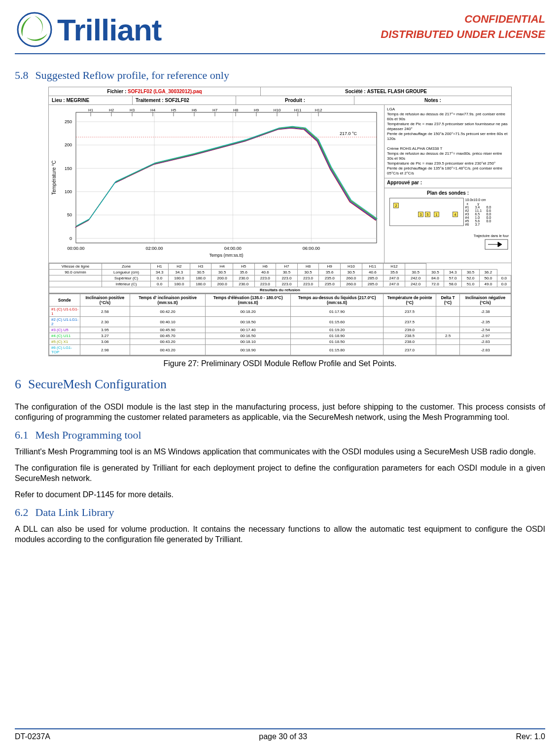  Describe the element at coordinates (467, 211) in the screenshot. I see `svg-text: #2` at that location.